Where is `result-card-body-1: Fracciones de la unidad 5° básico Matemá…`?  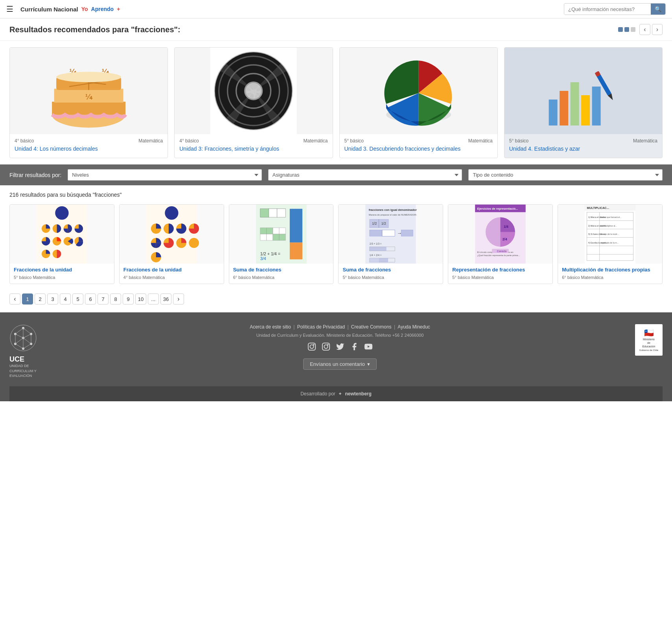
result-card-body-1: Fracciones de la unidad 5° básico Matemá… is located at coordinates (62, 274).